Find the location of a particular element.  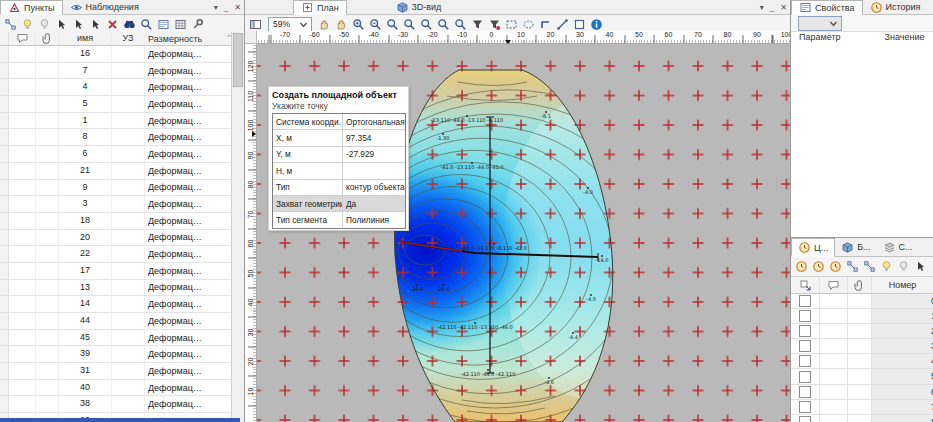

tab-layers: С... is located at coordinates (898, 247).